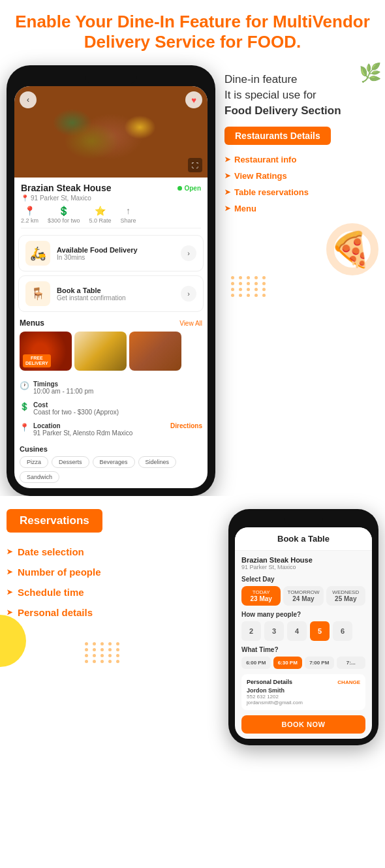 The width and height of the screenshot is (385, 868). I want to click on main-title: Enable Your Dine-In Feature for MultiVen…, so click(192, 32).